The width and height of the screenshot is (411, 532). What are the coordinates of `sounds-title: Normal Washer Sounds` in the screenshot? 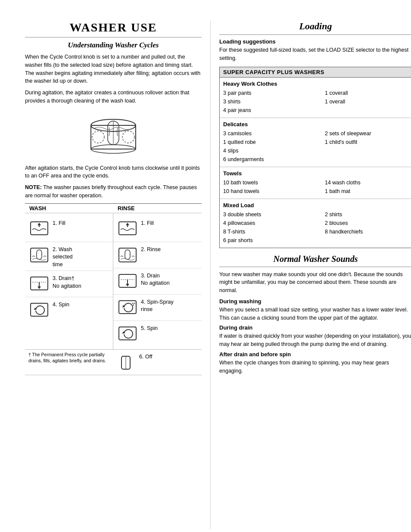 It's located at (315, 259).